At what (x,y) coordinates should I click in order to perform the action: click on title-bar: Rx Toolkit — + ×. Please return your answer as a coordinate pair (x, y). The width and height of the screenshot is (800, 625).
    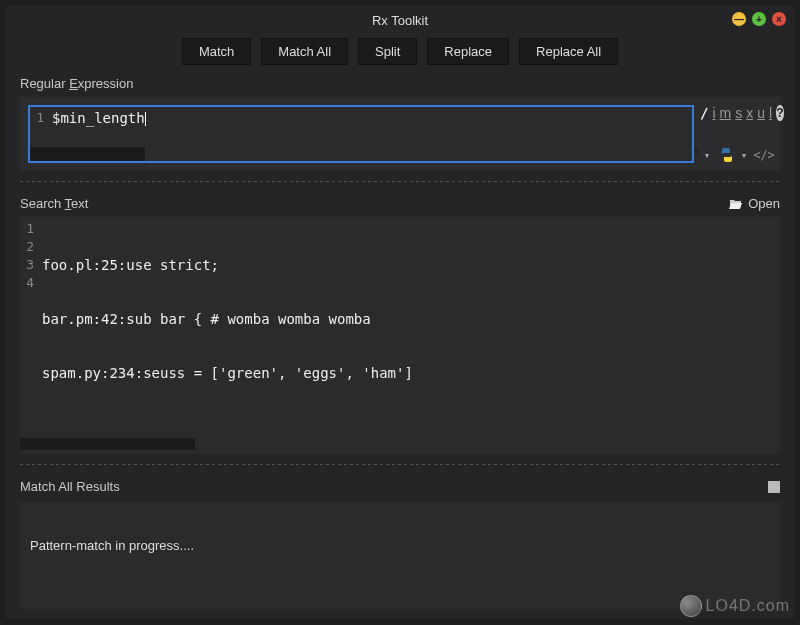
    Looking at the image, I should click on (400, 20).